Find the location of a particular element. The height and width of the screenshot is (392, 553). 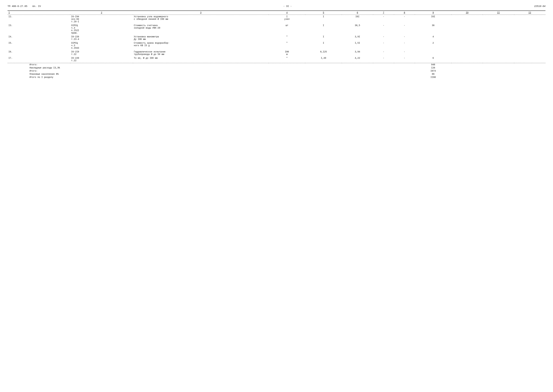

col-header-3: 3 is located at coordinates (201, 13).